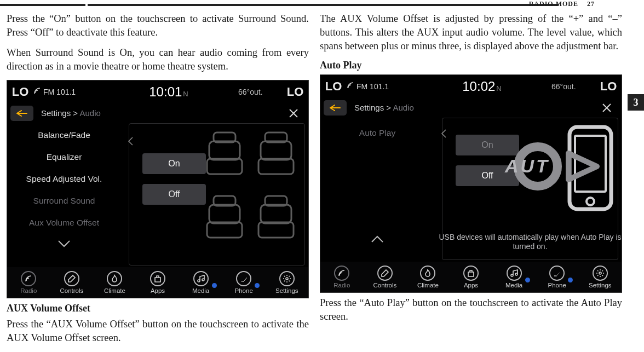 This screenshot has height=352, width=644. What do you see at coordinates (64, 188) in the screenshot?
I see `settings-list: Balance/Fade Equalizer Speed Adjusted Vo…` at bounding box center [64, 188].